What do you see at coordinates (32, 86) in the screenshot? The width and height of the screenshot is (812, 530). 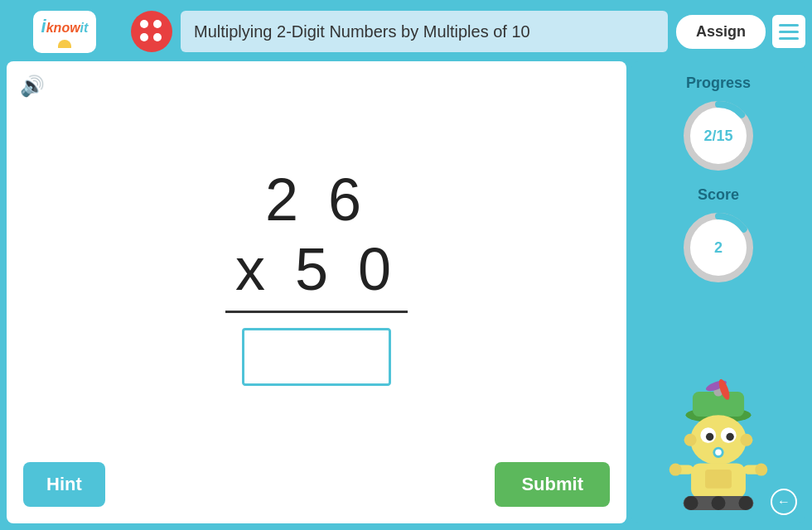 I see `sound-icon: 🔊` at bounding box center [32, 86].